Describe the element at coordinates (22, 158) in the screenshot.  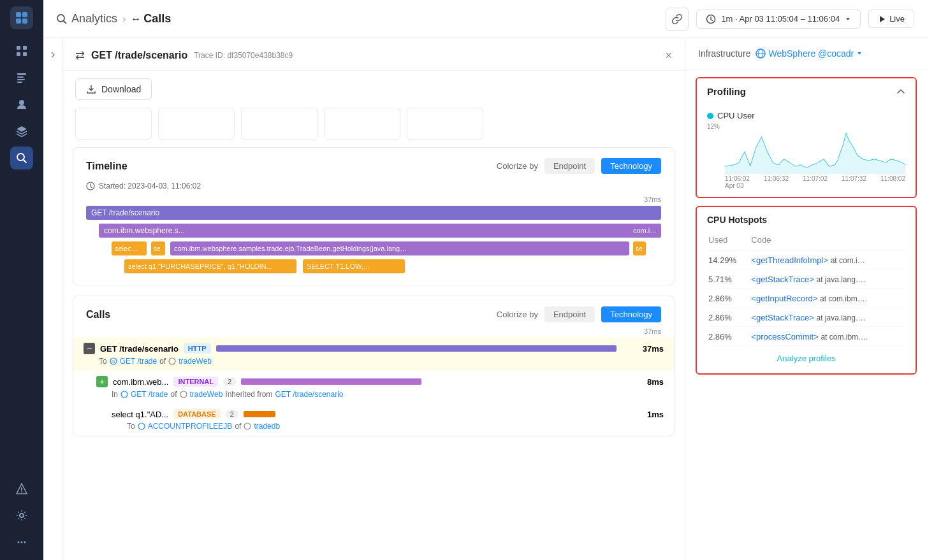
I see `sidebar-item-search` at that location.